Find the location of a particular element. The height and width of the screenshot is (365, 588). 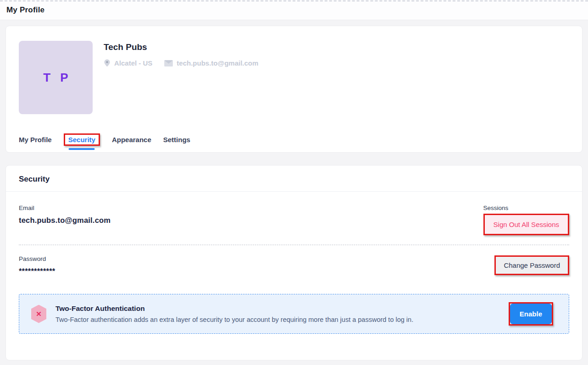

security-heading: Security is located at coordinates (294, 179).